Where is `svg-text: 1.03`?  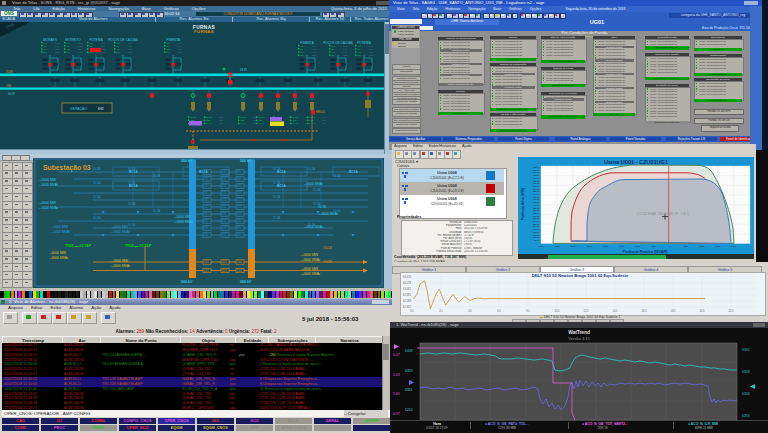
svg-text: 1.03 is located at coordinates (396, 375).